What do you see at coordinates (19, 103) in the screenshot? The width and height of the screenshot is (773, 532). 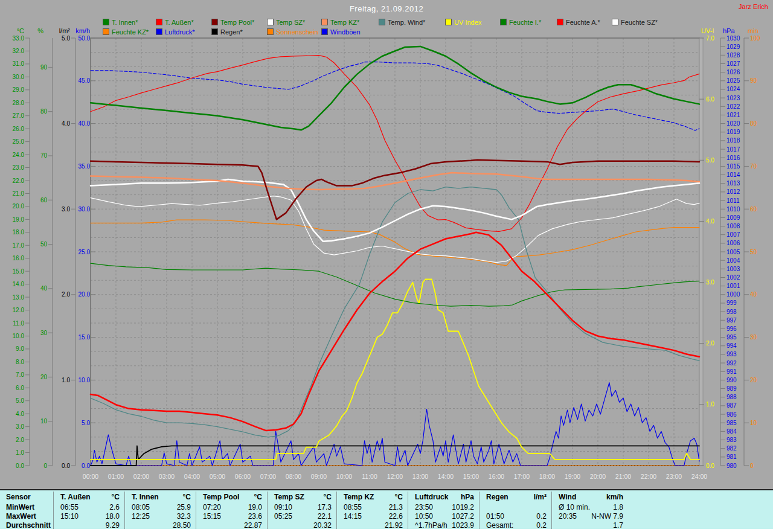 I see `axis-tick-label-temp_c: 28.0` at bounding box center [19, 103].